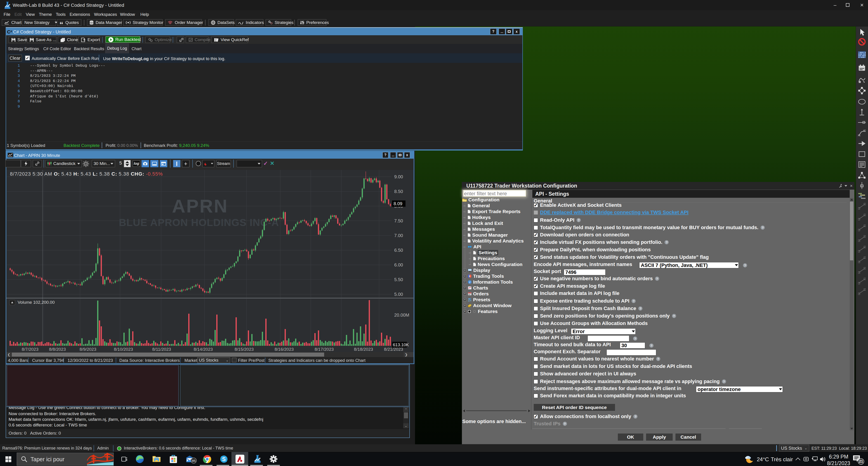 This screenshot has height=466, width=868. What do you see at coordinates (161, 349) in the screenshot?
I see `svg-text: 8/11/2023` at bounding box center [161, 349].